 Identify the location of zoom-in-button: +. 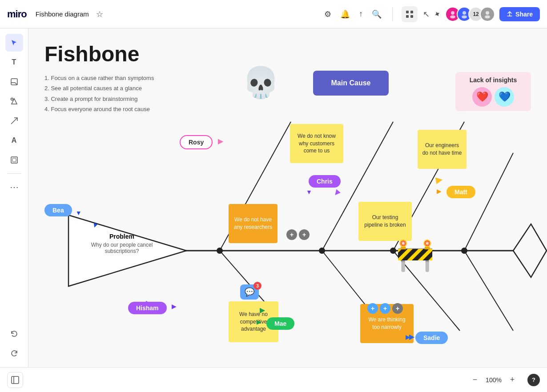
(512, 380).